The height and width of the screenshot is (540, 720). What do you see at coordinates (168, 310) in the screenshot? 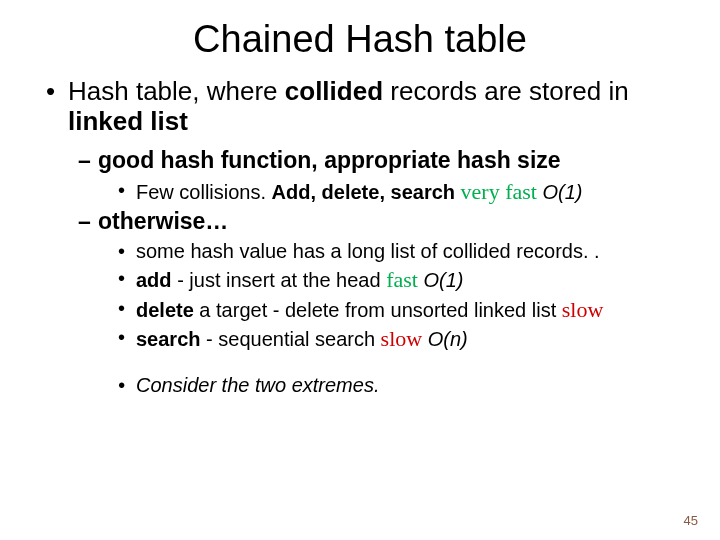
I see `text-bold: delete` at bounding box center [168, 310].